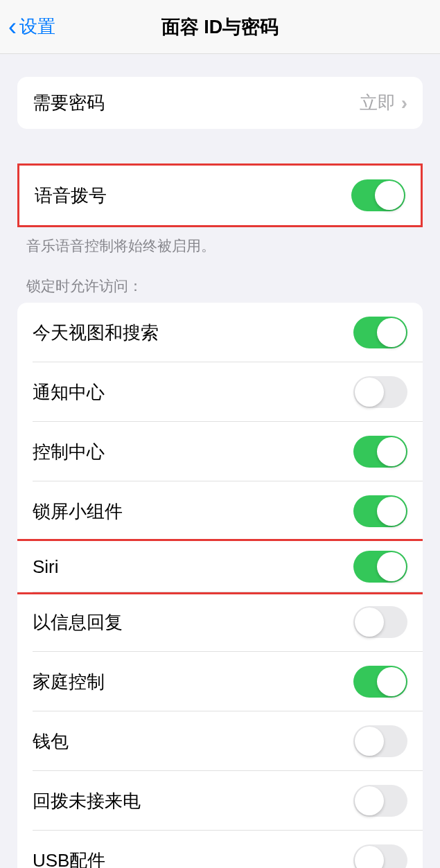 This screenshot has width=440, height=868. I want to click on siri-label: Siri, so click(46, 567).